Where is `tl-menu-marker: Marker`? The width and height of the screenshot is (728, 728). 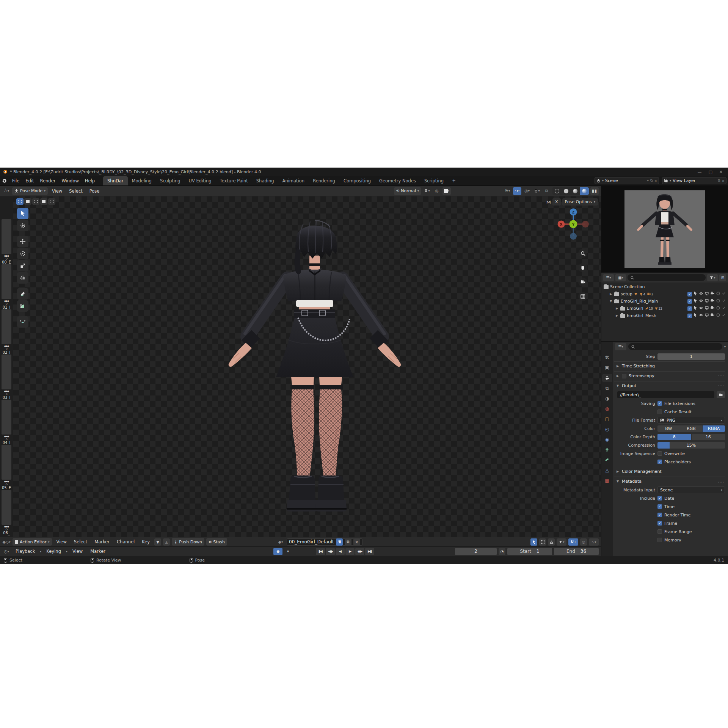 tl-menu-marker: Marker is located at coordinates (98, 551).